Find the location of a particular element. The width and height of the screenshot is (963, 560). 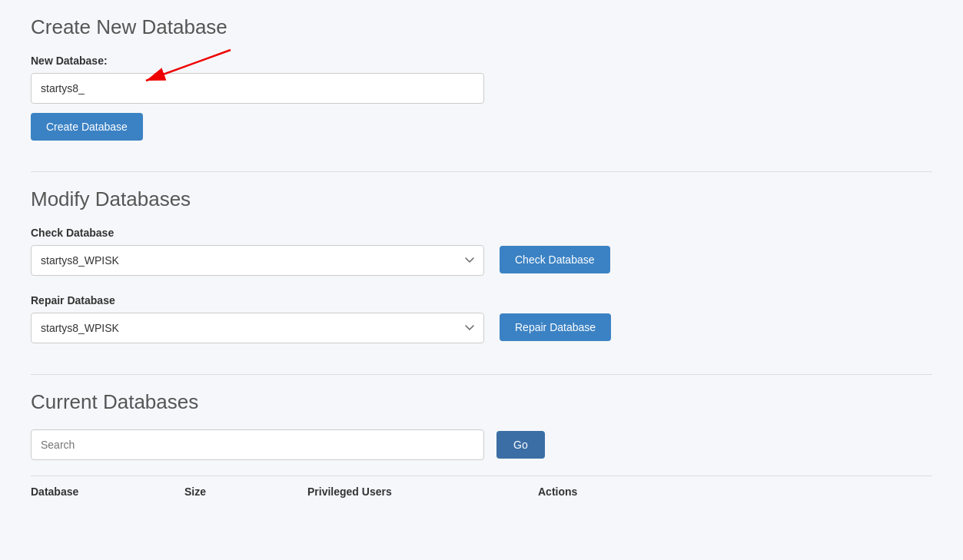

search-row: Go is located at coordinates (481, 445).